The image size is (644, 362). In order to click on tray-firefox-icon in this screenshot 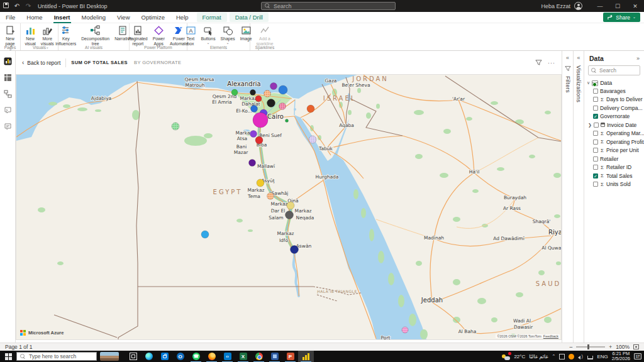, I will do `click(571, 357)`.